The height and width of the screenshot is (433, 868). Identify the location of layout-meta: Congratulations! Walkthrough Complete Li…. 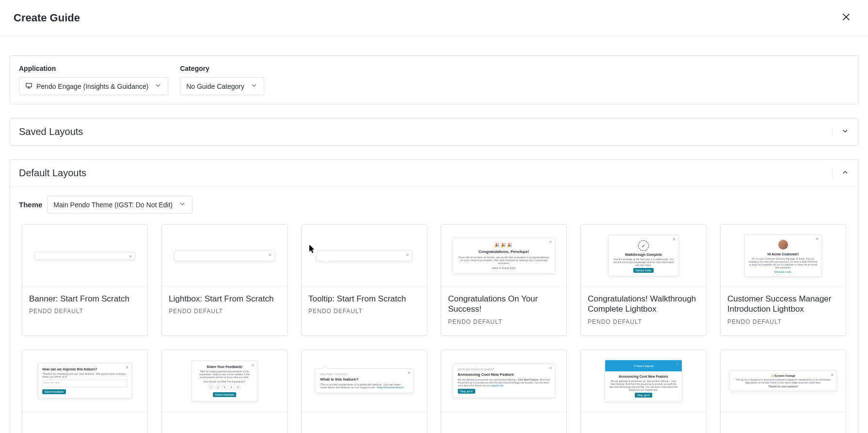
(643, 311).